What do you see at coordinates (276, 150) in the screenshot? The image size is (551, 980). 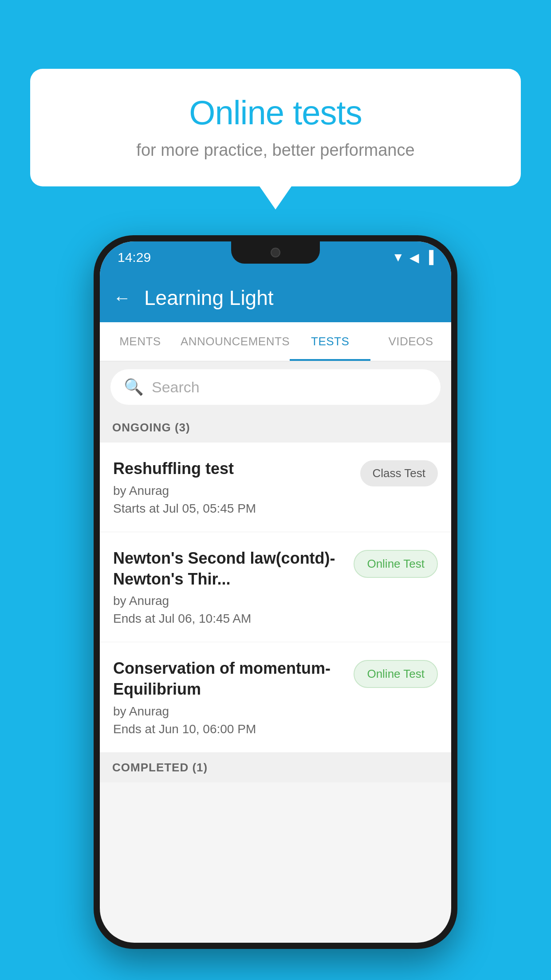 I see `bubble-subtitle: for more practice, better performance` at bounding box center [276, 150].